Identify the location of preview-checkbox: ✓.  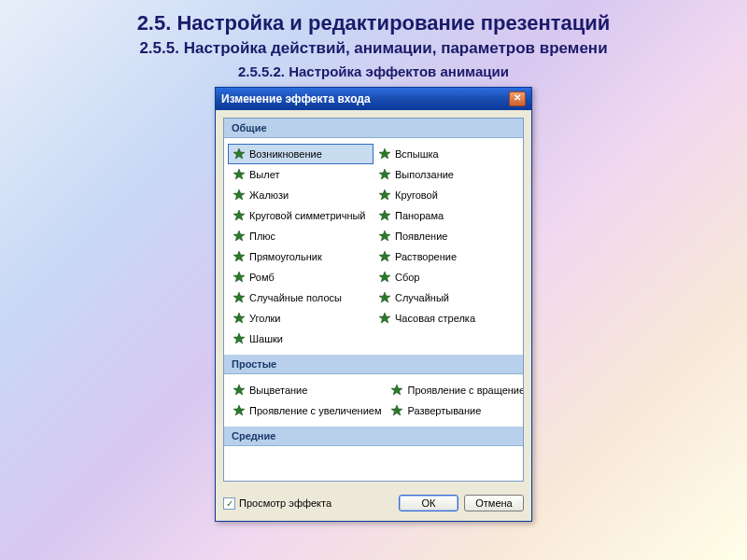
(230, 504).